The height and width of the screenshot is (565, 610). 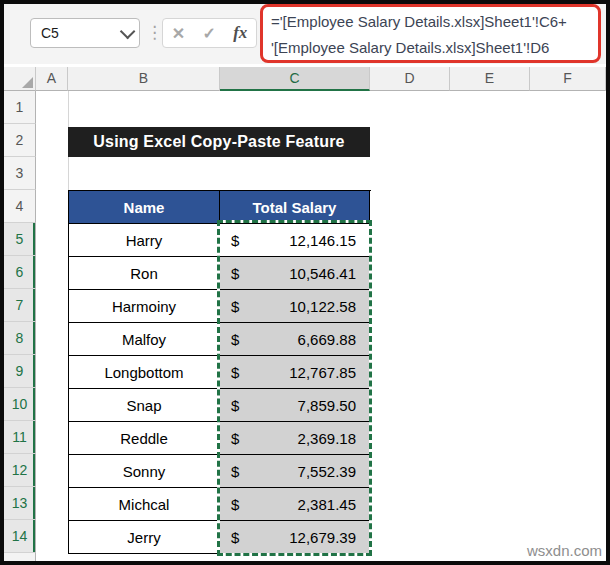 What do you see at coordinates (20, 108) in the screenshot?
I see `row-header-1: 1` at bounding box center [20, 108].